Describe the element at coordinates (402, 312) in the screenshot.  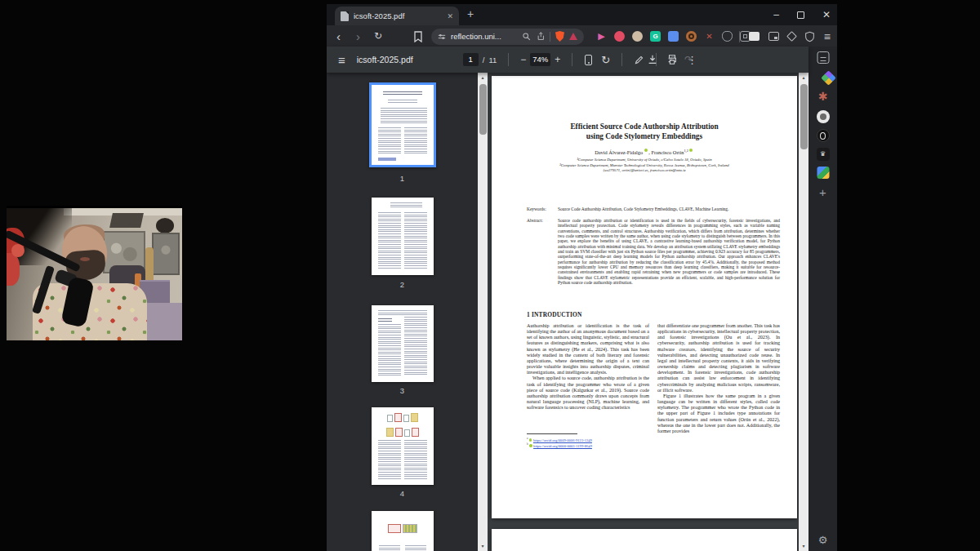
I see `pdf-thumbnail-panel: 1 2 3 4` at that location.